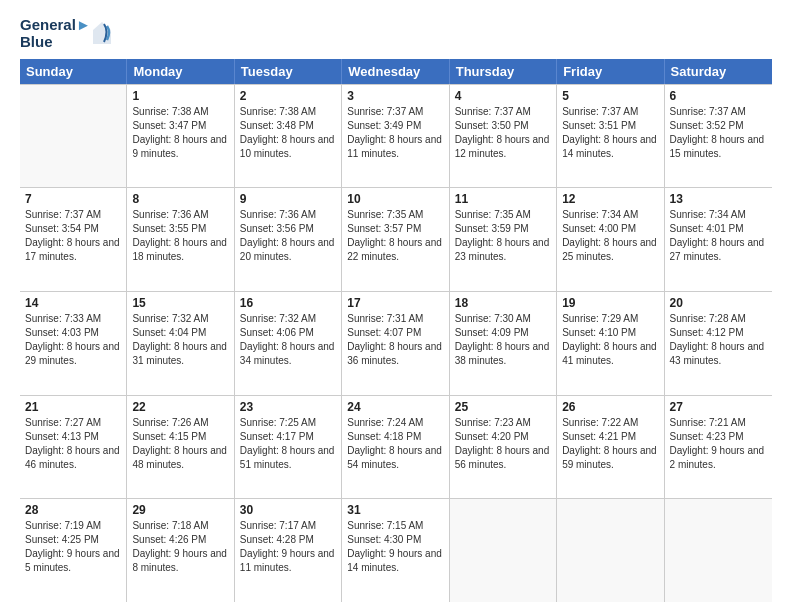 The image size is (792, 612). What do you see at coordinates (610, 236) in the screenshot?
I see `cell-info: Sunrise: 7:34 AM Sunset: 4:00 PM Dayligh…` at bounding box center [610, 236].